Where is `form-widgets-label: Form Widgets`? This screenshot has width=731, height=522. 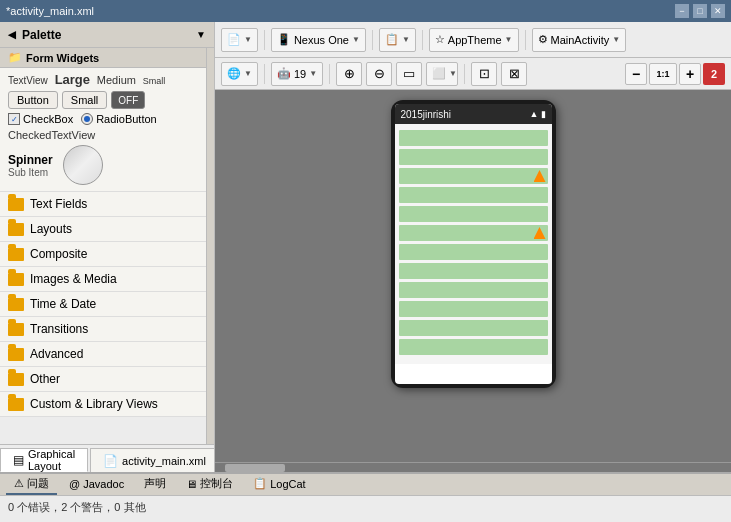
form-widgets-label: Form Widgets is located at coordinates (62, 58).